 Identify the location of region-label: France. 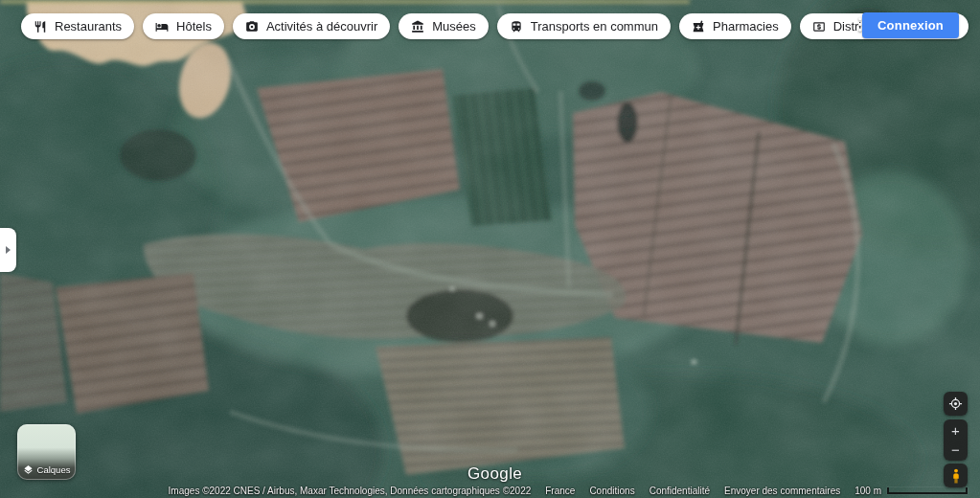
(559, 490).